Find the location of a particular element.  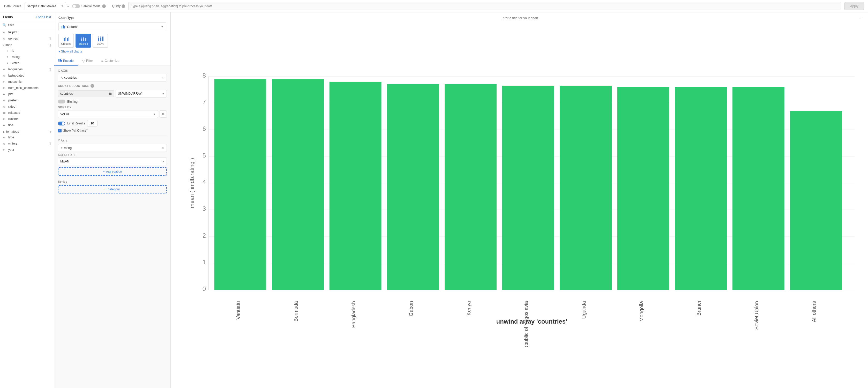

fields-title: Fields is located at coordinates (8, 17).